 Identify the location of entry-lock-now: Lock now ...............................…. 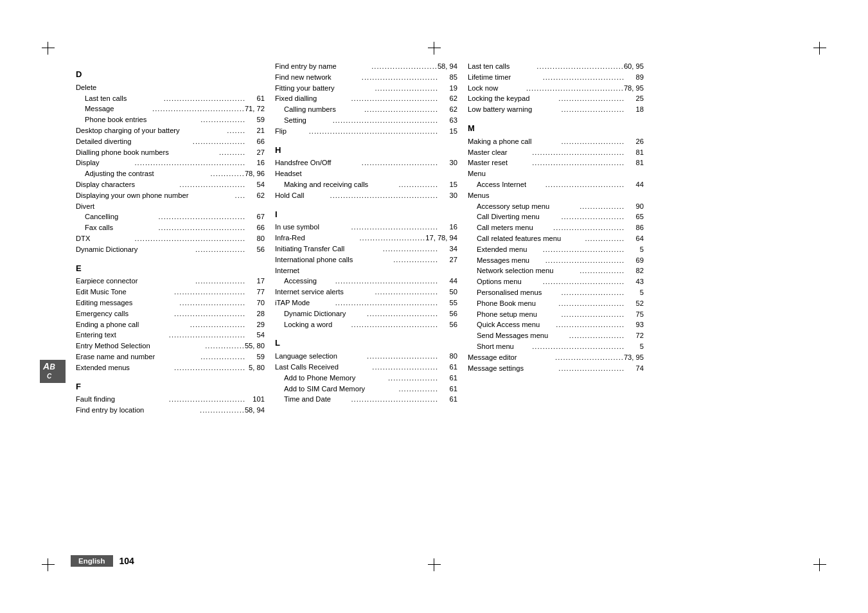
(556, 89).